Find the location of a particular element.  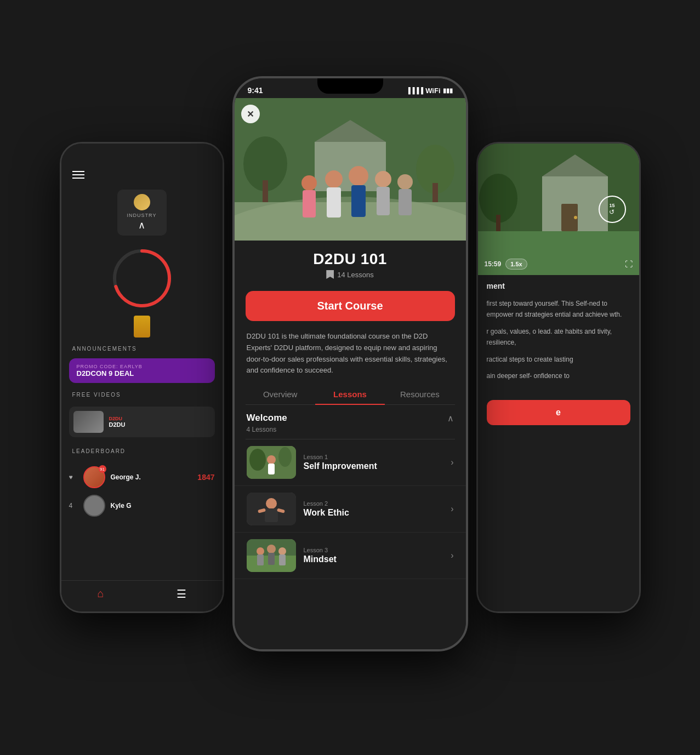

lesson-name: Work Ethic is located at coordinates (374, 513).